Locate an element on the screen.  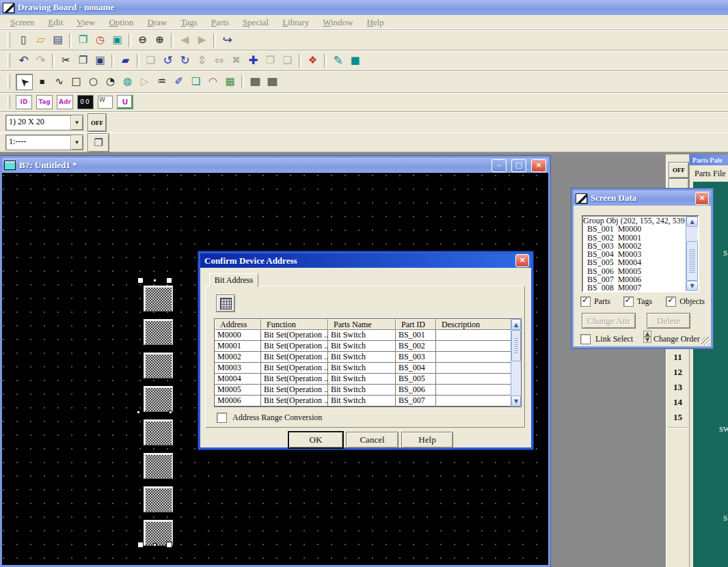
menu-item: Tags is located at coordinates (189, 23).